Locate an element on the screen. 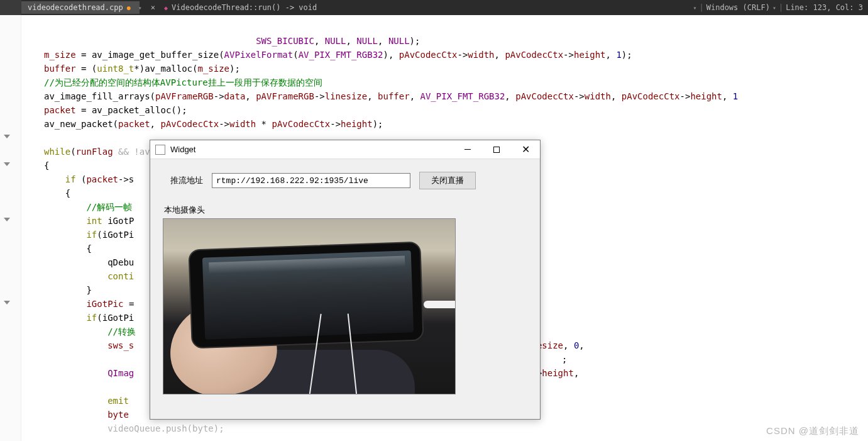 The width and height of the screenshot is (868, 441). status-right: ▾ | Windows (CRLF) ▾ | Line: 123, Col: 3 is located at coordinates (781, 8).